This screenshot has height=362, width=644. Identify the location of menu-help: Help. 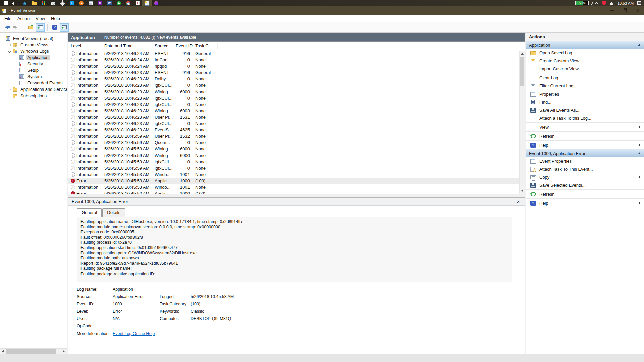
(56, 19).